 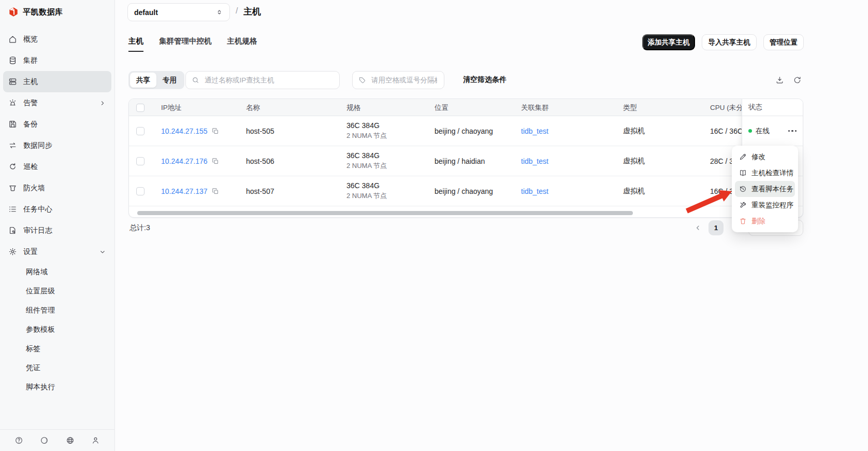 I want to click on select-updown-icon, so click(x=220, y=12).